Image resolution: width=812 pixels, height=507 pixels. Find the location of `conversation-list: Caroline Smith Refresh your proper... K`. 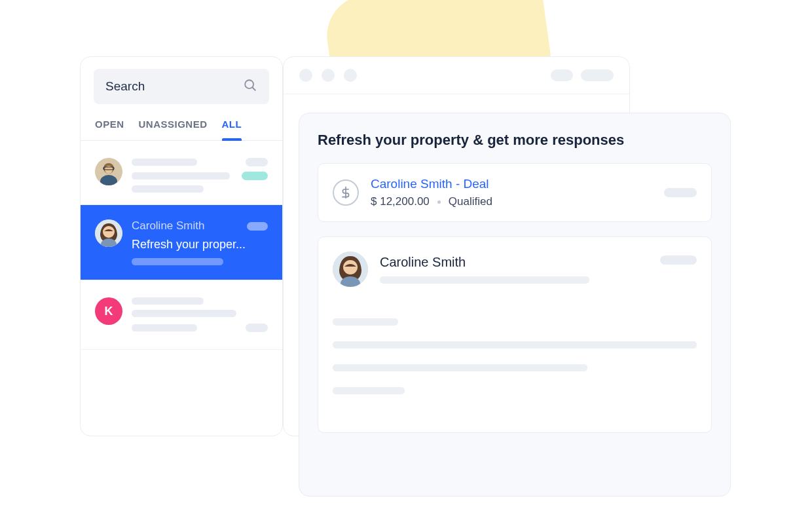

conversation-list: Caroline Smith Refresh your proper... K is located at coordinates (181, 245).